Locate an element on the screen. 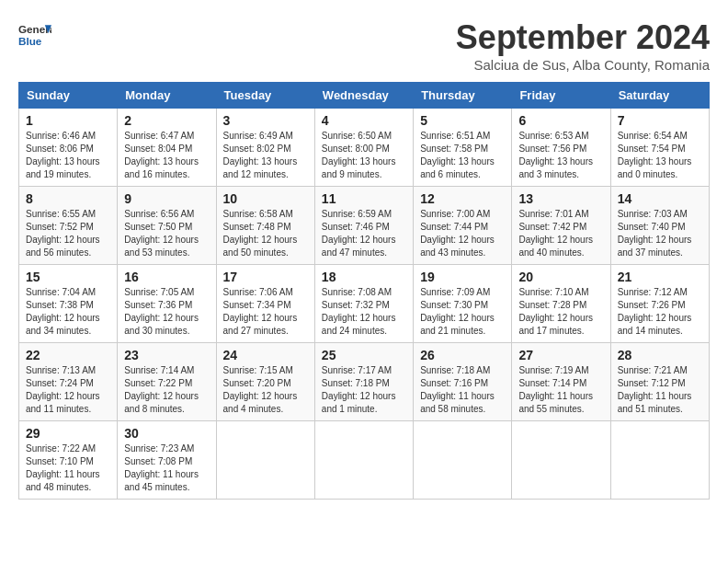 This screenshot has height=563, width=728. day-info: Sunrise: 7:05 AM Sunset: 7:36 PM Dayligh… is located at coordinates (166, 312).